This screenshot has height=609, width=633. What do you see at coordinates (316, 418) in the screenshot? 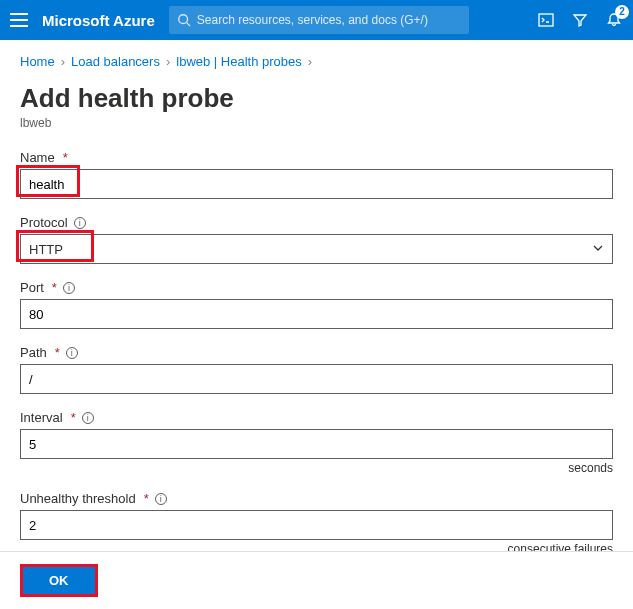
I see `interval-label: Interval* i` at bounding box center [316, 418].